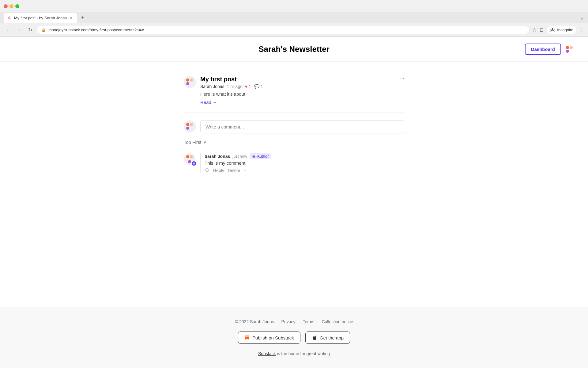 The width and height of the screenshot is (588, 368). Describe the element at coordinates (570, 49) in the screenshot. I see `user-avatar` at that location.